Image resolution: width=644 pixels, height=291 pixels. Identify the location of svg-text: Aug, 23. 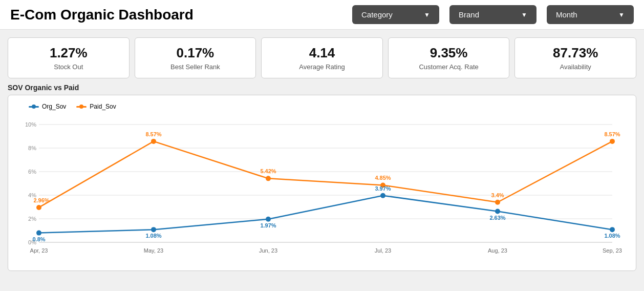
(498, 251).